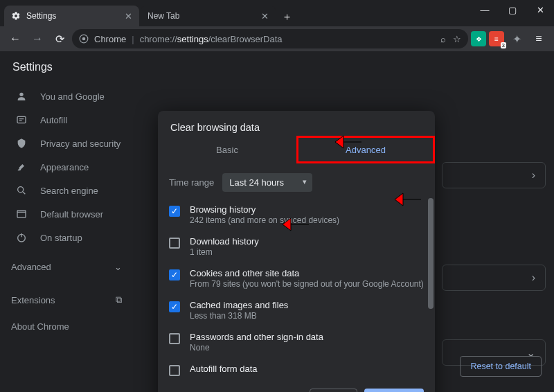  I want to click on dialog-tabs: Basic Advanced, so click(296, 150).